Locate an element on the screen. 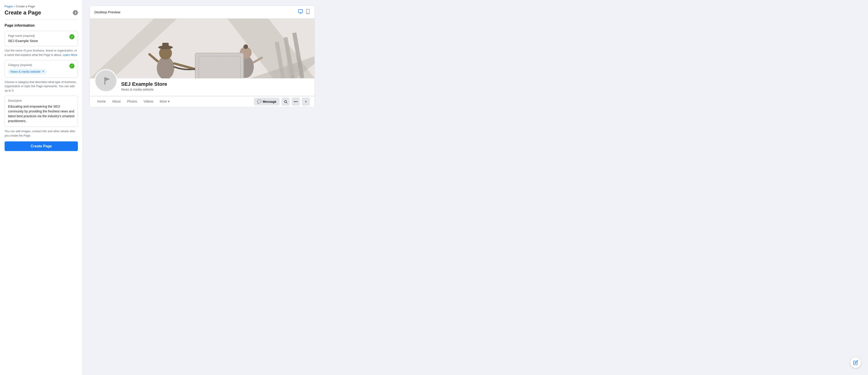 Image resolution: width=868 pixels, height=375 pixels. preview-title: Desktop Preview is located at coordinates (107, 12).